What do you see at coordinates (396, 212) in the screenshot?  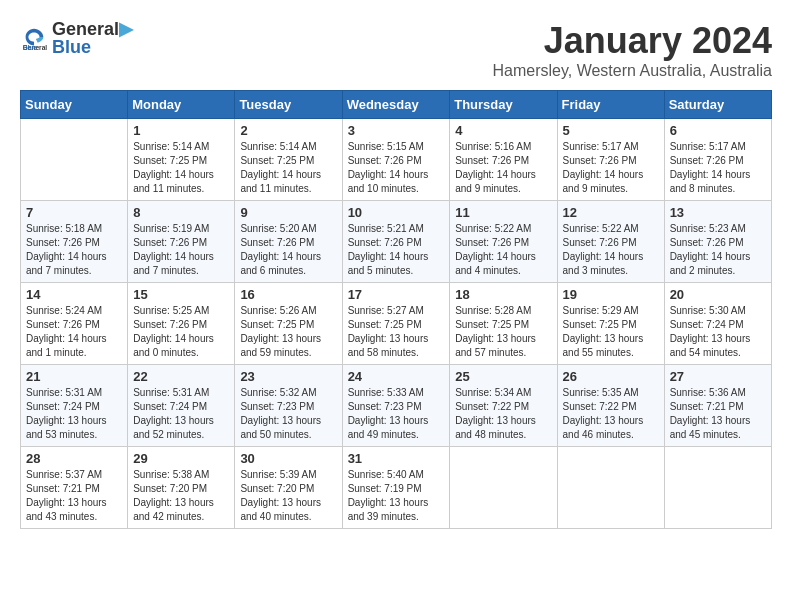 I see `day-number: 10` at bounding box center [396, 212].